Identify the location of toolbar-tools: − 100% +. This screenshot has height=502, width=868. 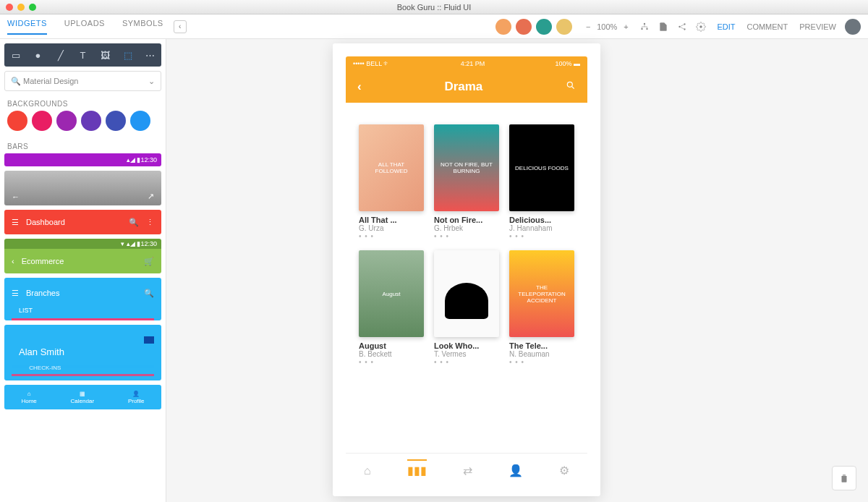
(644, 27).